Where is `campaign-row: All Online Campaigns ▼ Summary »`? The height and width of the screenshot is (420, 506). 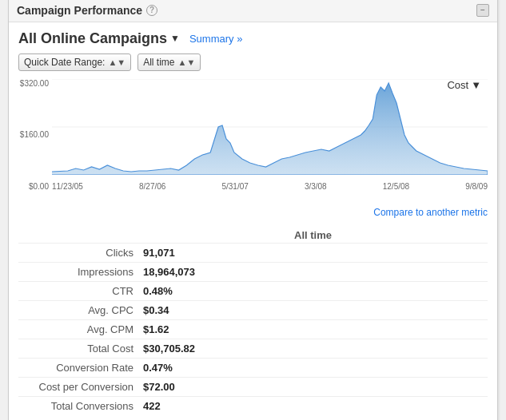 campaign-row: All Online Campaigns ▼ Summary » is located at coordinates (253, 38).